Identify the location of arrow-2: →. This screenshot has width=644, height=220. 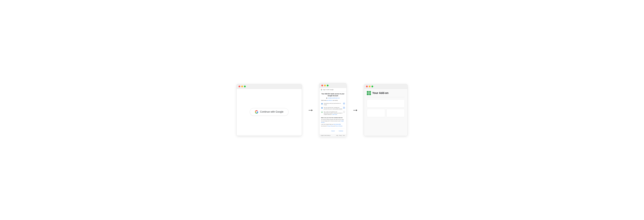
(355, 110).